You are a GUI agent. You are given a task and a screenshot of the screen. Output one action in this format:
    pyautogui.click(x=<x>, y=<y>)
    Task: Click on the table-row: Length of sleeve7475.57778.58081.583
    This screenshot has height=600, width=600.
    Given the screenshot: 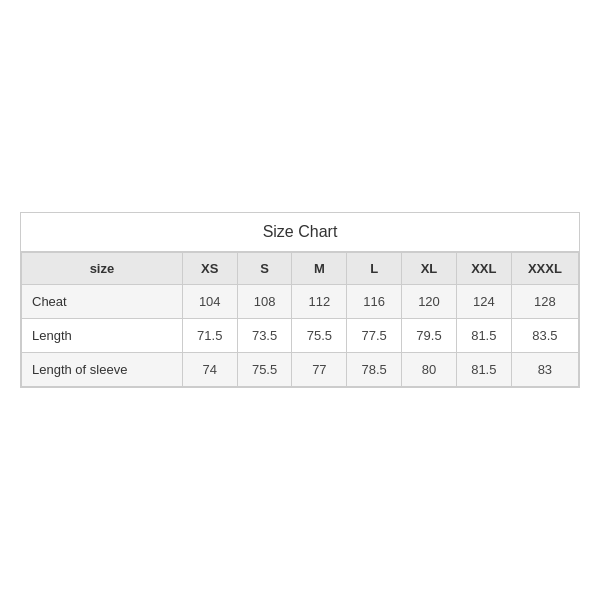 What is the action you would take?
    pyautogui.click(x=300, y=370)
    